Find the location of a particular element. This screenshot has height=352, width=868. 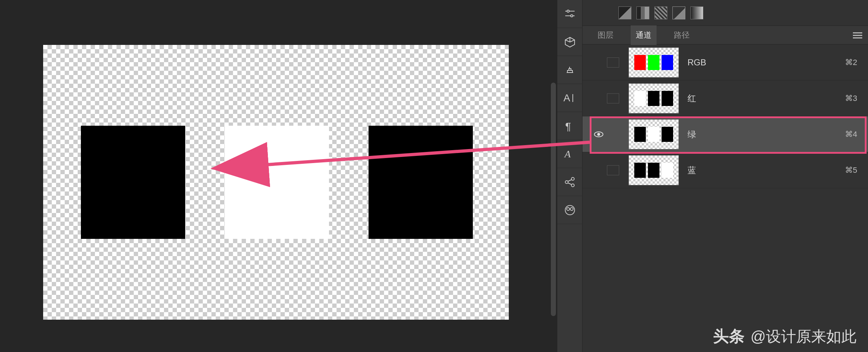

collapsed-tool-strip: A ¶ A is located at coordinates (570, 176).